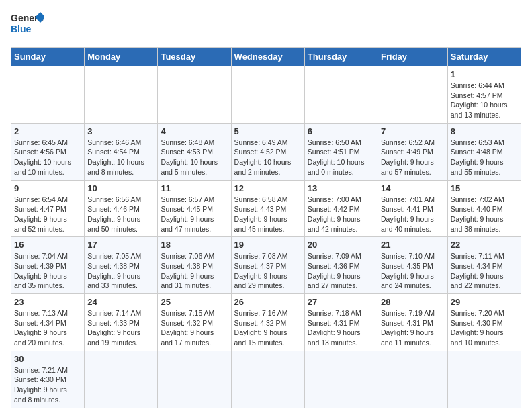  Describe the element at coordinates (48, 208) in the screenshot. I see `day-cell: 9Sunrise: 6:54 AMSunset: 4:47 PMDaylight…` at that location.